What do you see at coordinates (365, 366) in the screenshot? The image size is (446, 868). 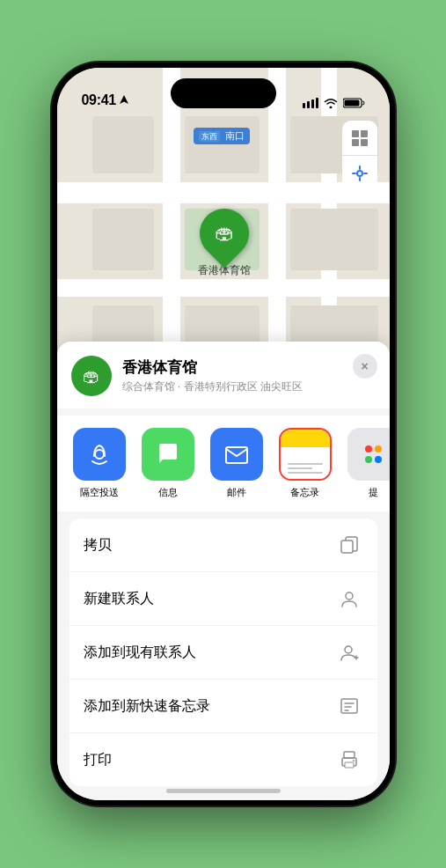 I see `close-button: ×` at bounding box center [365, 366].